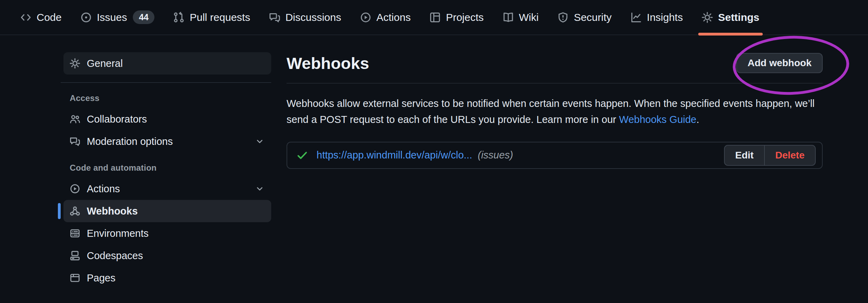  Describe the element at coordinates (166, 83) in the screenshot. I see `sidebar-divider` at that location.